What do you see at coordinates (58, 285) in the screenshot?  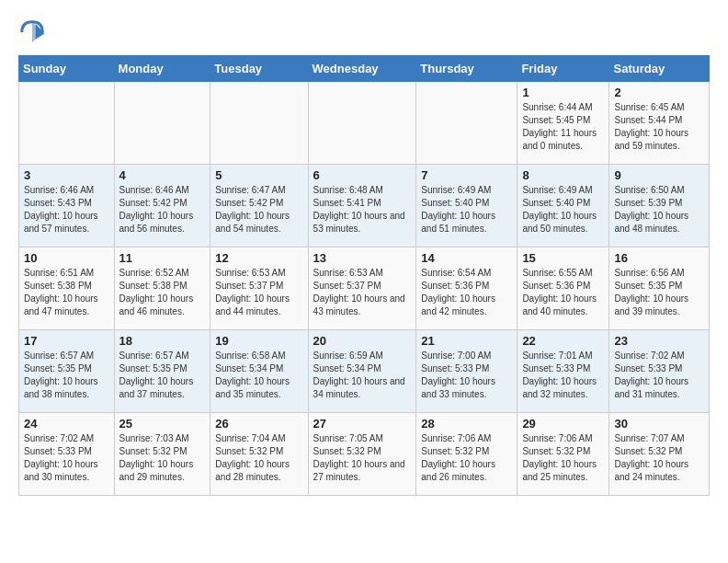 I see `sunset-text: Sunset: 5:38 PM` at bounding box center [58, 285].